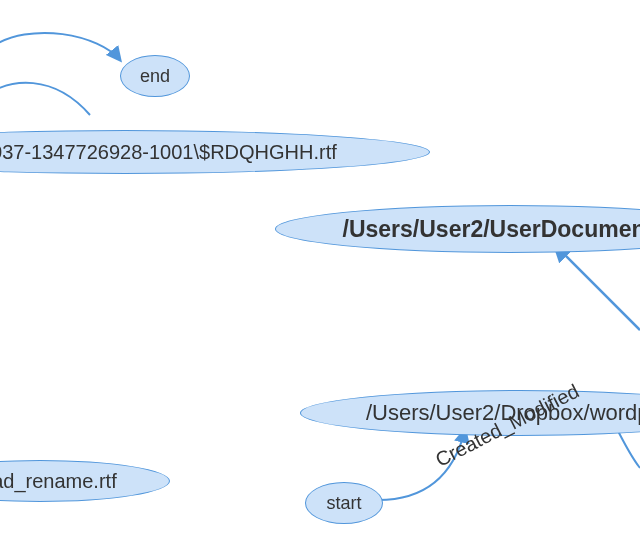  Describe the element at coordinates (155, 76) in the screenshot. I see `node-end-label: end` at that location.